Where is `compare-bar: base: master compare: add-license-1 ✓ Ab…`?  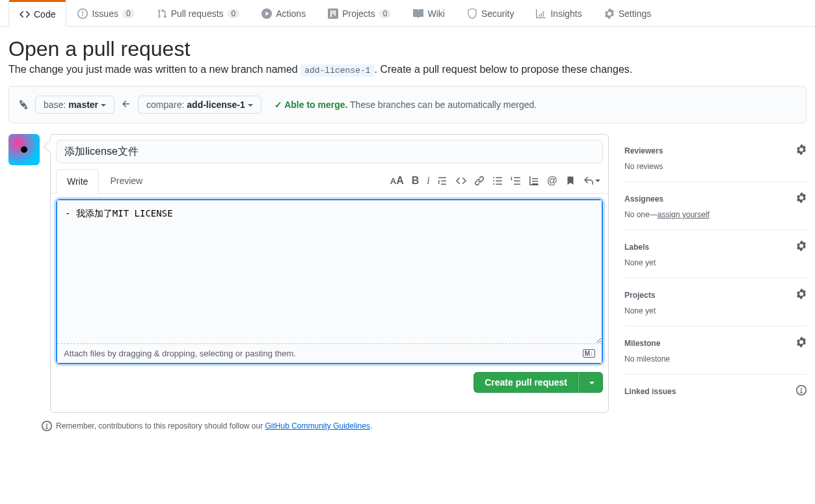 compare-bar: base: master compare: add-license-1 ✓ Ab… is located at coordinates (407, 105).